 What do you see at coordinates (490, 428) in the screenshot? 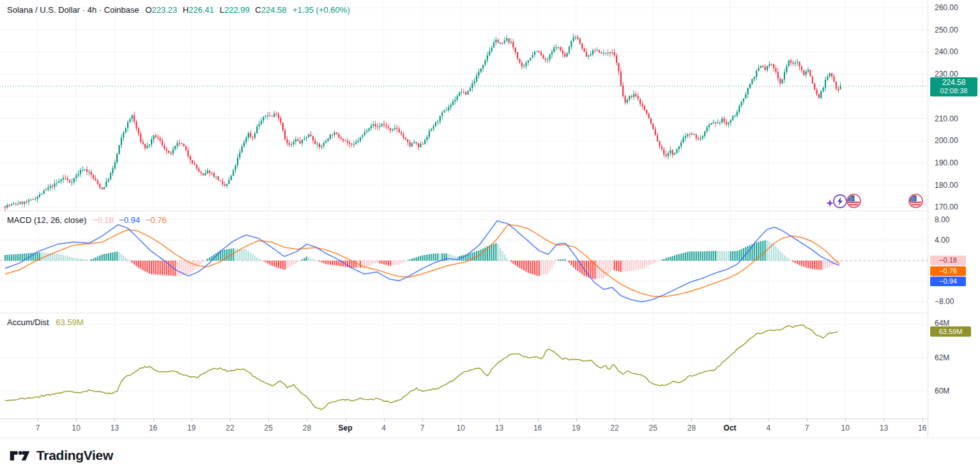
I see `time-axis: 710131619222528Sep4710131619222528Oct471…` at bounding box center [490, 428].